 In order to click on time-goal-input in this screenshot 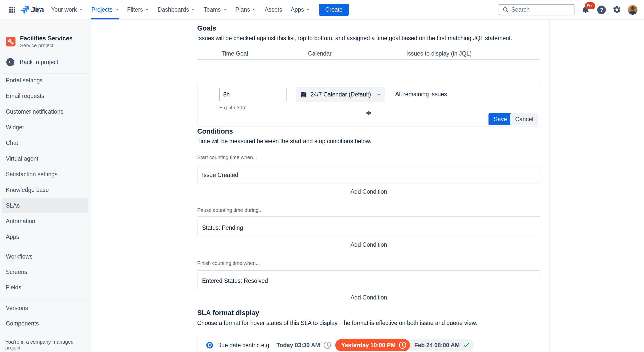, I will do `click(253, 94)`.